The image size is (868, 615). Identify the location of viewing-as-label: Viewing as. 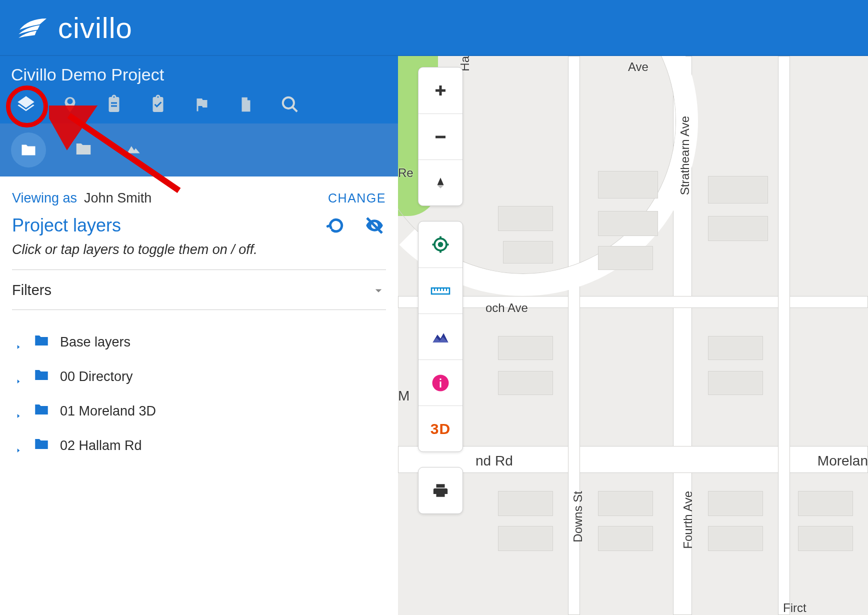
(44, 198).